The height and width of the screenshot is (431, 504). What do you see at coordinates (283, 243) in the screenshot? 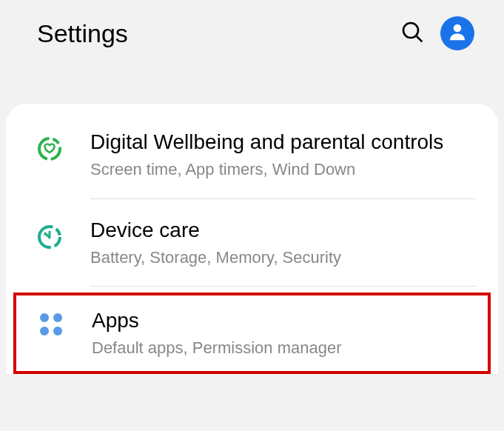
I see `list-item-content: Device care Battery, Storage, Memory, Se…` at bounding box center [283, 243].